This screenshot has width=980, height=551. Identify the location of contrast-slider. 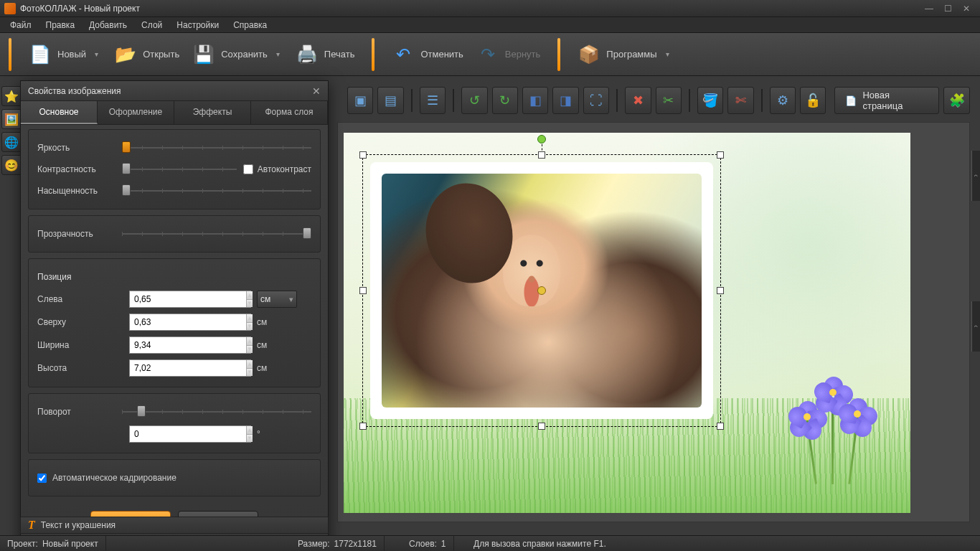
(179, 169).